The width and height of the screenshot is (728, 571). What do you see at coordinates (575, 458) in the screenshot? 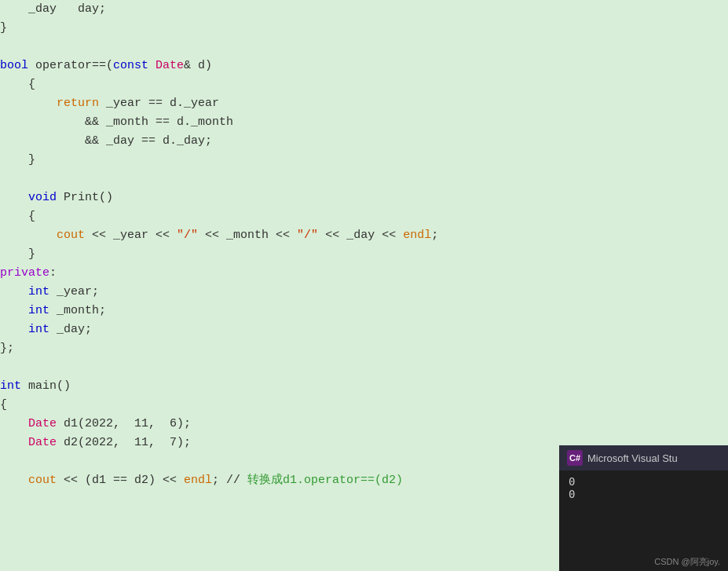
I see `vs-icon: C#` at bounding box center [575, 458].